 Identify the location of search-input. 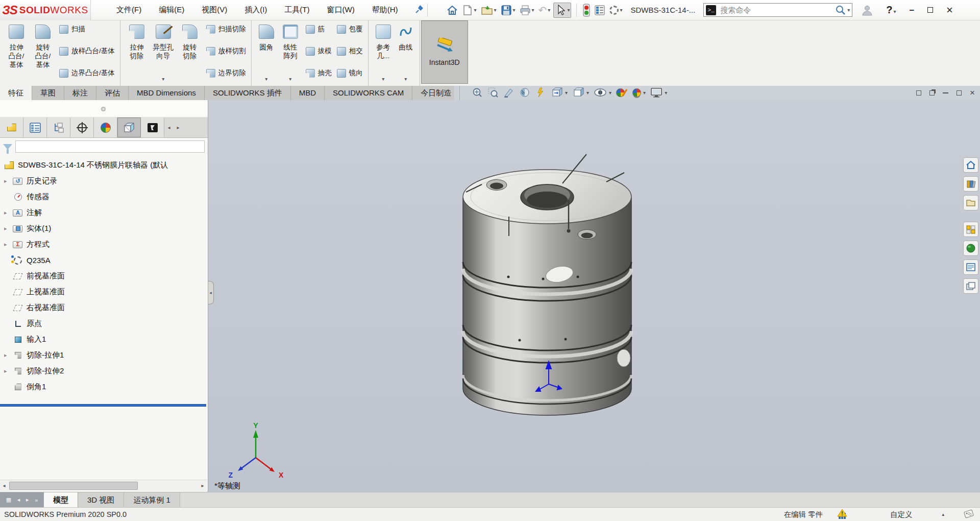
(778, 10).